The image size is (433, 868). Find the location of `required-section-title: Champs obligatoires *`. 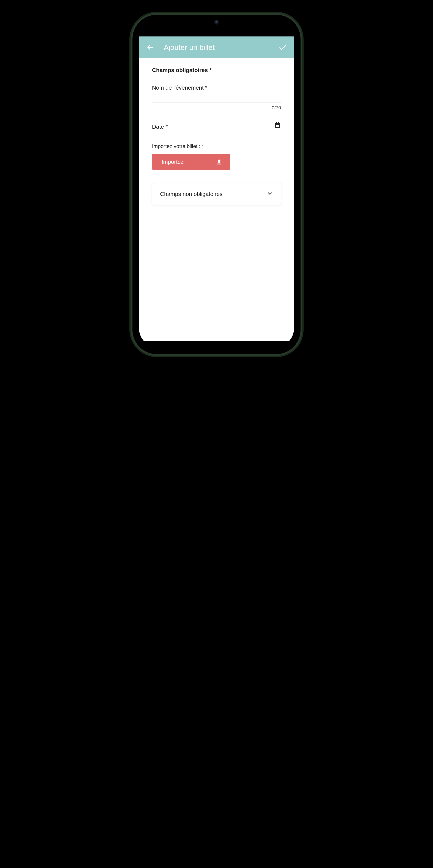

required-section-title: Champs obligatoires * is located at coordinates (216, 70).